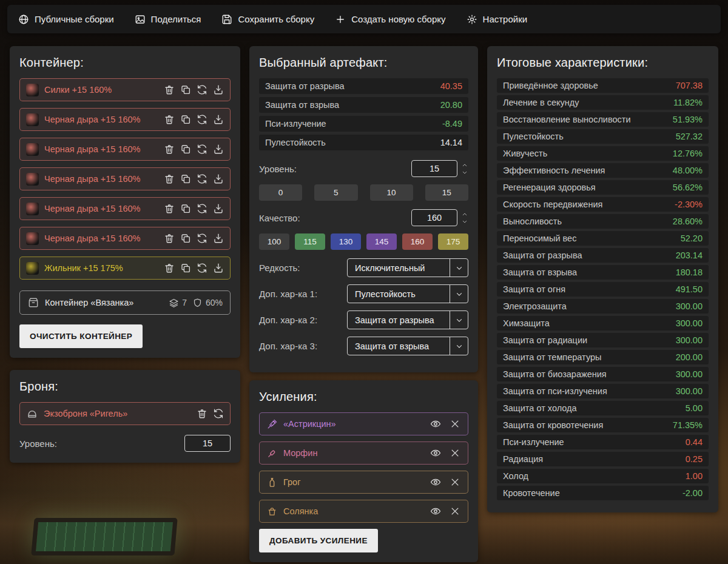 The image size is (728, 564). What do you see at coordinates (81, 336) in the screenshot?
I see `clear-container-button: ОЧИСТИТЬ КОНТЕЙНЕР` at bounding box center [81, 336].